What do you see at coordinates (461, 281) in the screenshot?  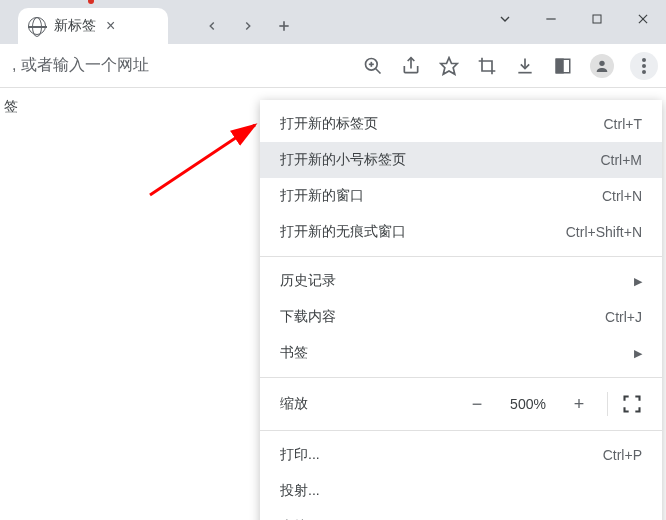 I see `menu-history: 历史记录 ▶` at bounding box center [461, 281].